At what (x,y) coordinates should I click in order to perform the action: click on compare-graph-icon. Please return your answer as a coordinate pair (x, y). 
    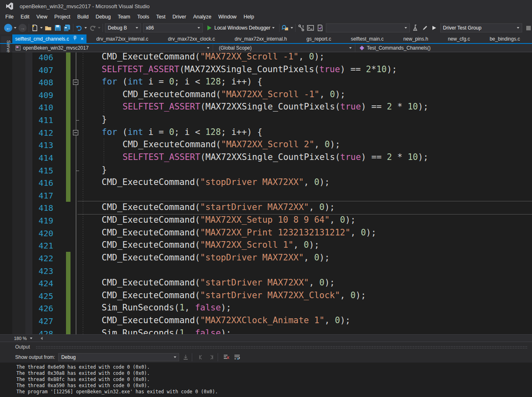
    Looking at the image, I should click on (301, 28).